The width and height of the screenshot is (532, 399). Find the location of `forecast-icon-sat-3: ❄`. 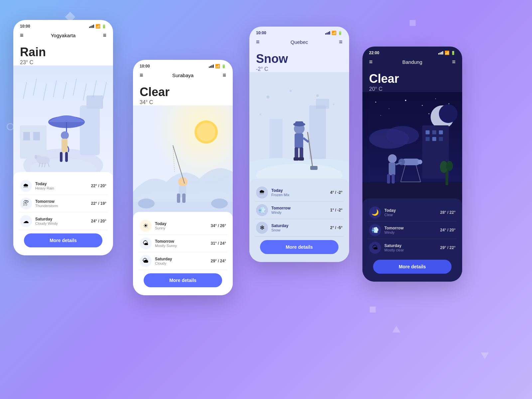

forecast-icon-sat-3: ❄ is located at coordinates (262, 228).